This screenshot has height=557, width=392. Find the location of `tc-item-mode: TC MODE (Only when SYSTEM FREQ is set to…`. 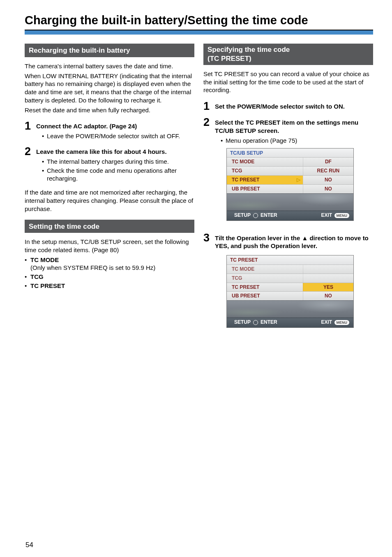

tc-item-mode: TC MODE (Only when SYSTEM FREQ is set to… is located at coordinates (109, 264).